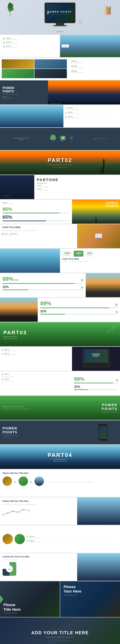  I want to click on s21-title: Please Add Your Title Here, so click(38, 501).